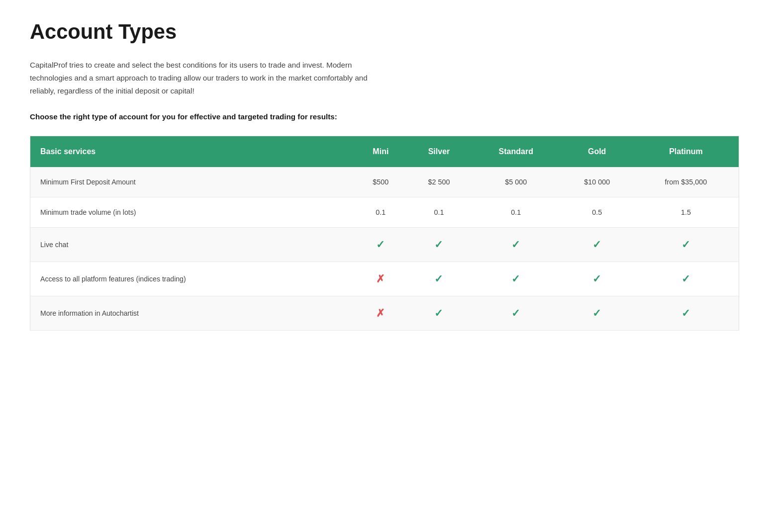 The image size is (769, 532). What do you see at coordinates (516, 278) in the screenshot?
I see `cell-3-standard: ✓` at bounding box center [516, 278].